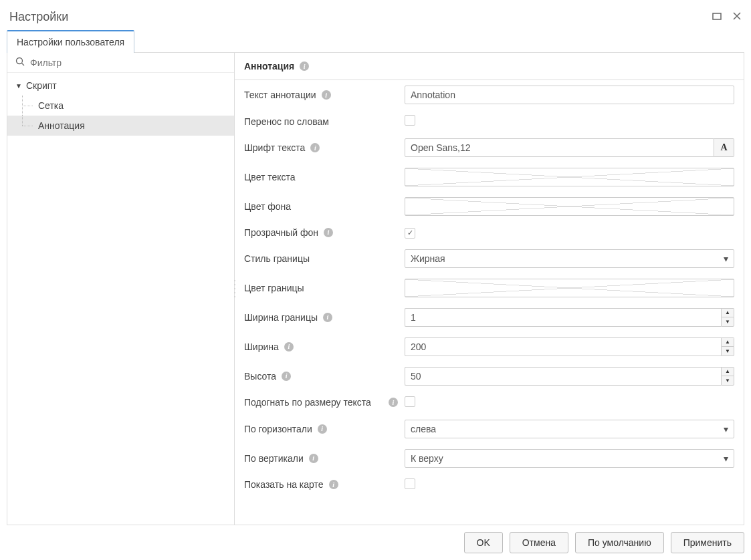 The width and height of the screenshot is (751, 560). What do you see at coordinates (321, 288) in the screenshot?
I see `label-border-color: Цвет границы` at bounding box center [321, 288].